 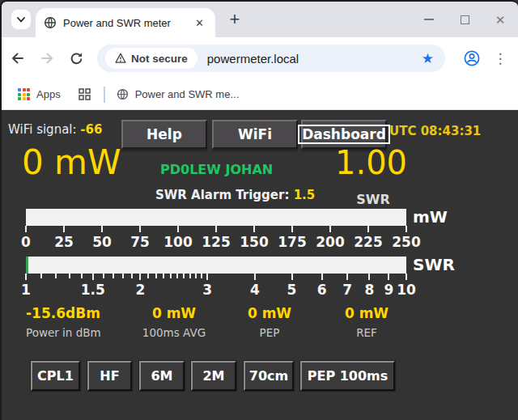 I want to click on globe-icon, so click(x=50, y=23).